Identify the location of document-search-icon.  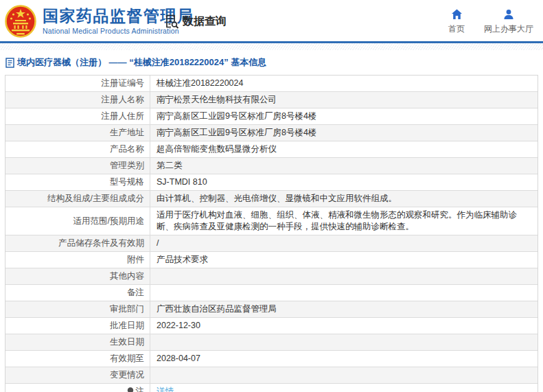
(172, 21).